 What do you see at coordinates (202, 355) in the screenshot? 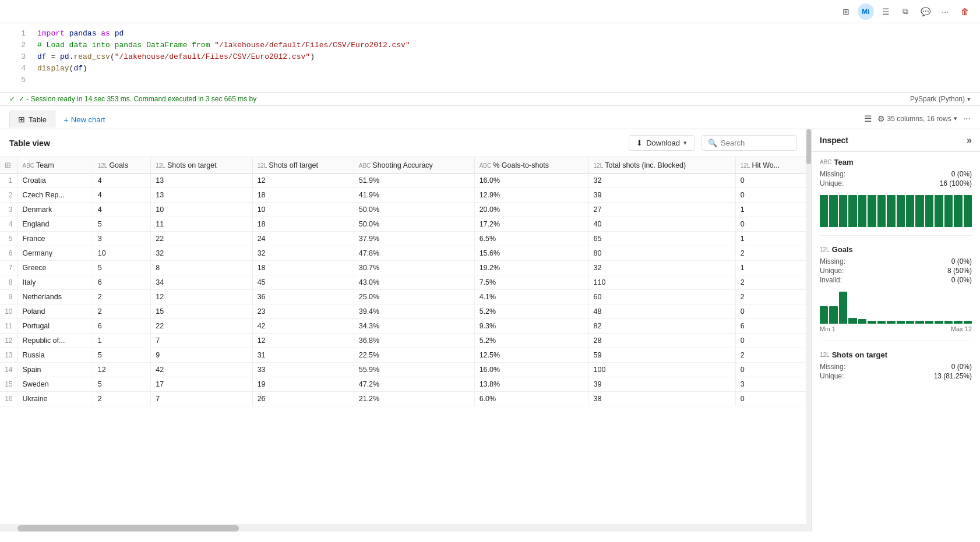
I see `cell-shots-on-target: 9` at bounding box center [202, 355].